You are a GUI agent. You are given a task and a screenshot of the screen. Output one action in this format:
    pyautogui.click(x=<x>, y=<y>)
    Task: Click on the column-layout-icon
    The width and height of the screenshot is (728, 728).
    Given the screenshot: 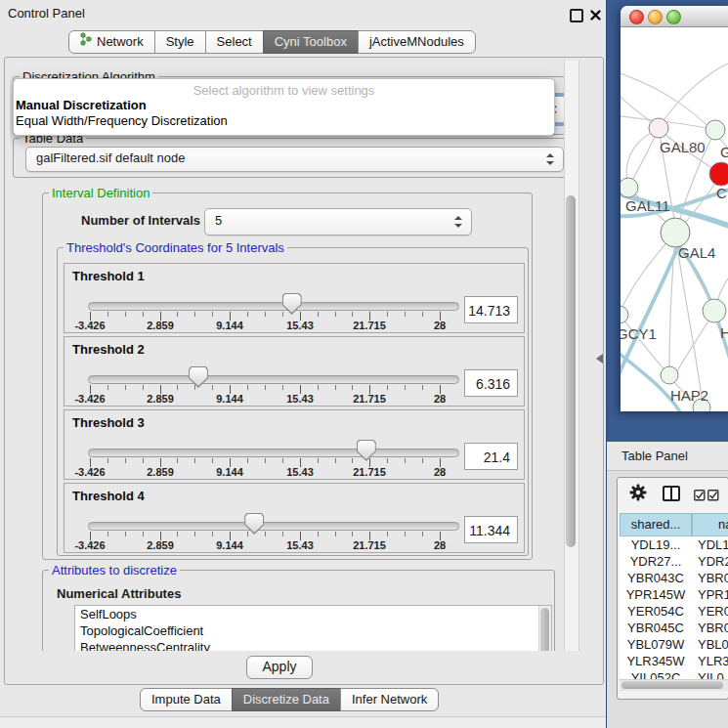 What is the action you would take?
    pyautogui.click(x=671, y=493)
    